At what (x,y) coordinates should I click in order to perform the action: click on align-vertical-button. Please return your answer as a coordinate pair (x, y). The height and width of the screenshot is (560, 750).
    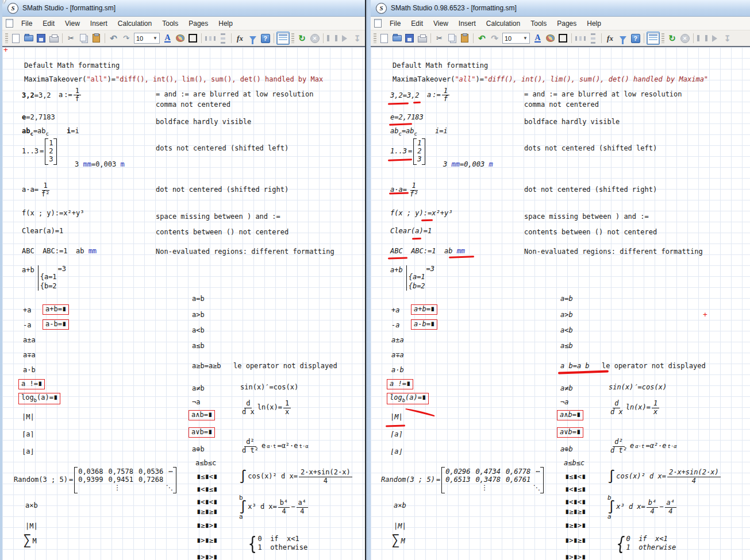
    Looking at the image, I should click on (223, 38).